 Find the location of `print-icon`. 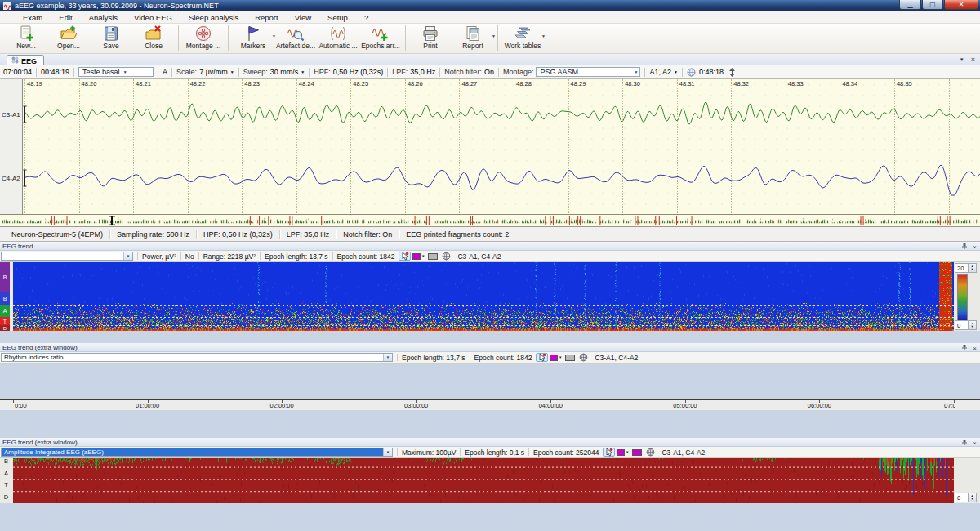

print-icon is located at coordinates (430, 33).